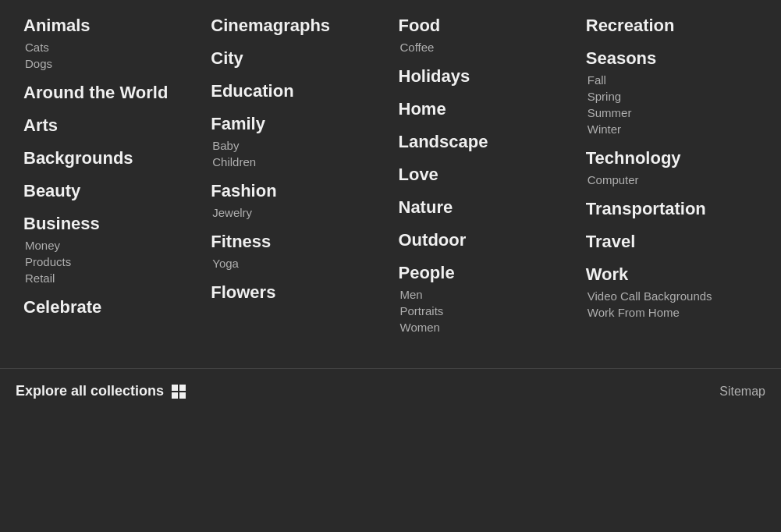 This screenshot has height=532, width=781. Describe the element at coordinates (485, 240) in the screenshot. I see `category-outdoor: Outdoor` at that location.